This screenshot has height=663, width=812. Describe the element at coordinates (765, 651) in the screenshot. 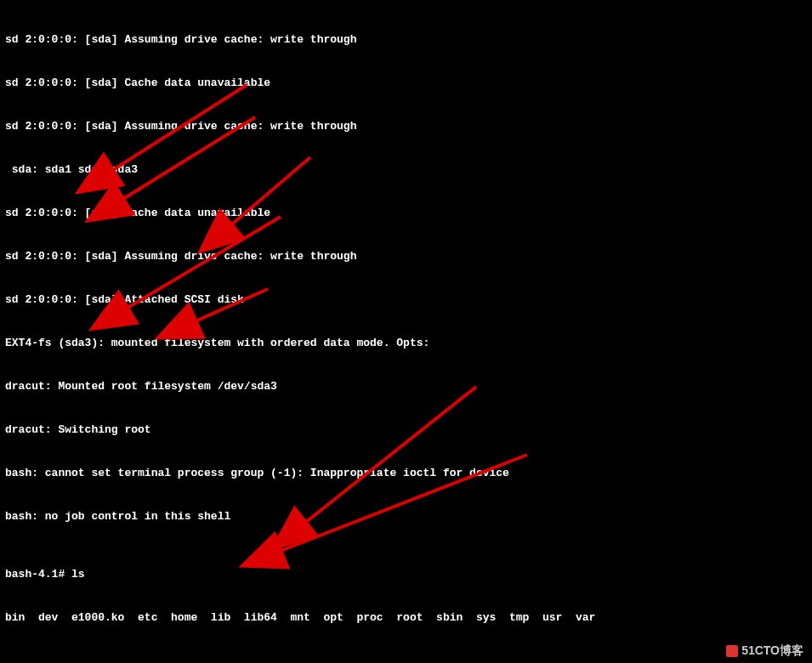

I see `watermark: 51CTO博客` at that location.